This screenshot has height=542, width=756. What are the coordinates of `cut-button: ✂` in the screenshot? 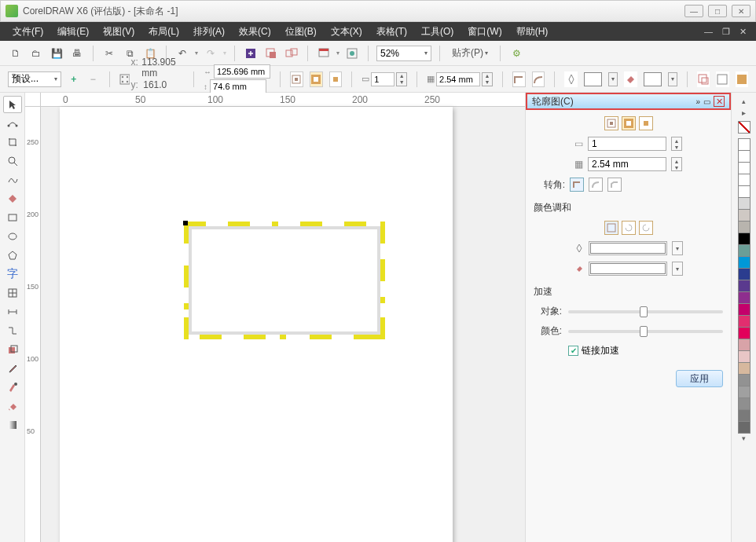 It's located at (109, 53).